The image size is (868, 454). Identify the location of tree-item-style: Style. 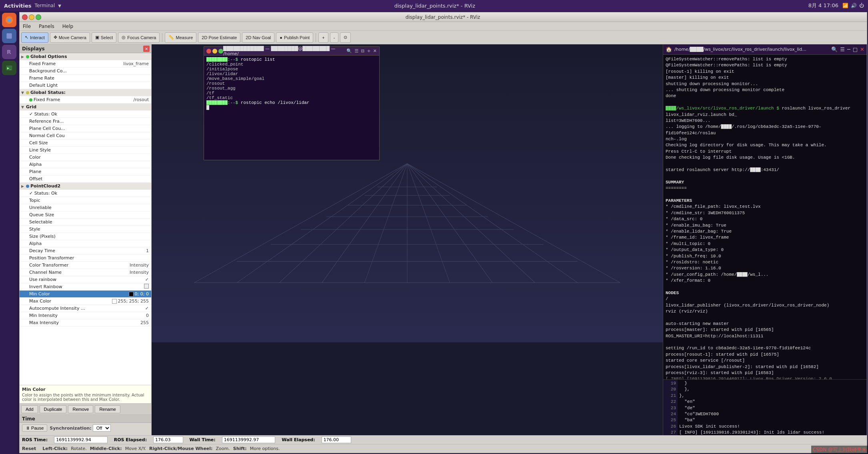
(86, 229).